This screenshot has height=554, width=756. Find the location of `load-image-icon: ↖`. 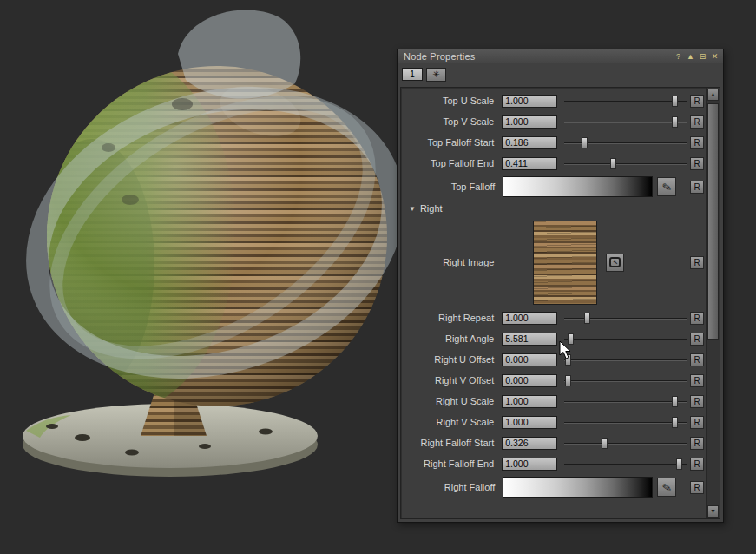

load-image-icon: ↖ is located at coordinates (615, 262).